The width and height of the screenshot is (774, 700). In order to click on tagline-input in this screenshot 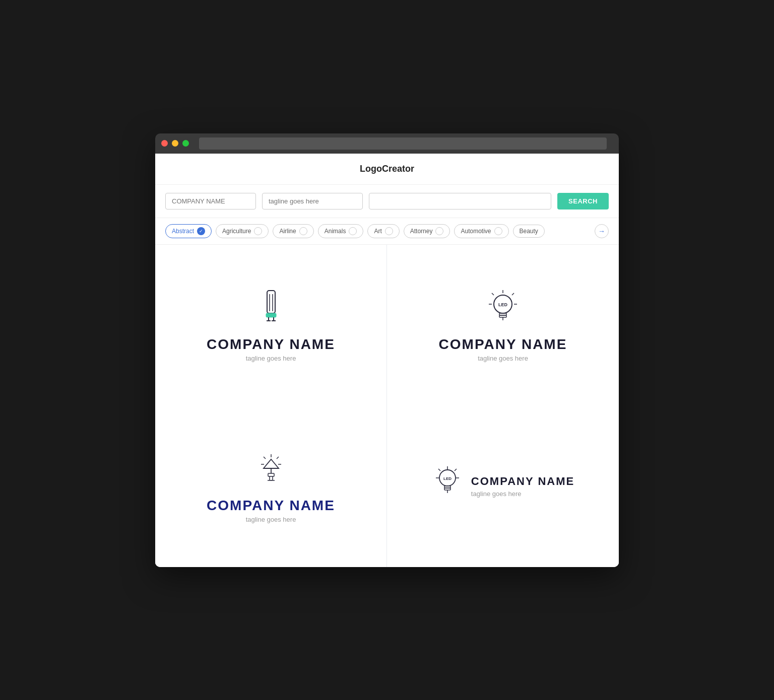, I will do `click(312, 201)`.